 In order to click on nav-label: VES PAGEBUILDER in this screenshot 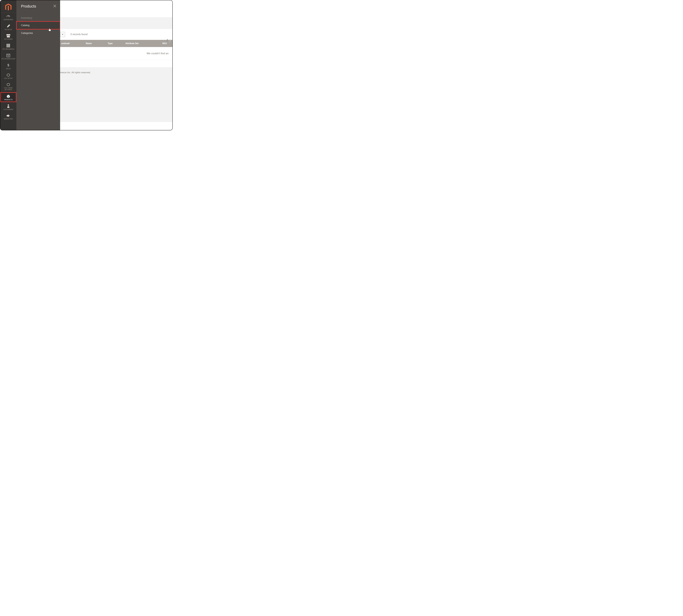, I will do `click(8, 59)`.